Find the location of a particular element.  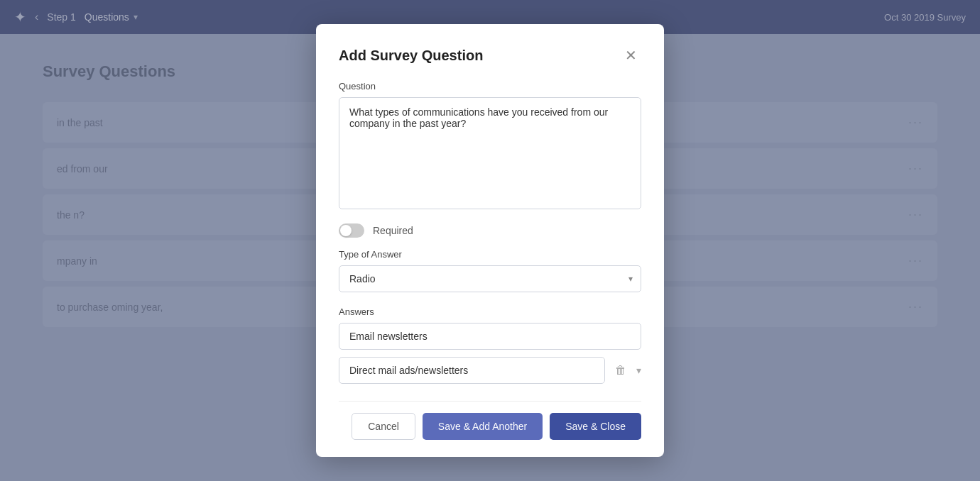

required-label: Required is located at coordinates (393, 231).